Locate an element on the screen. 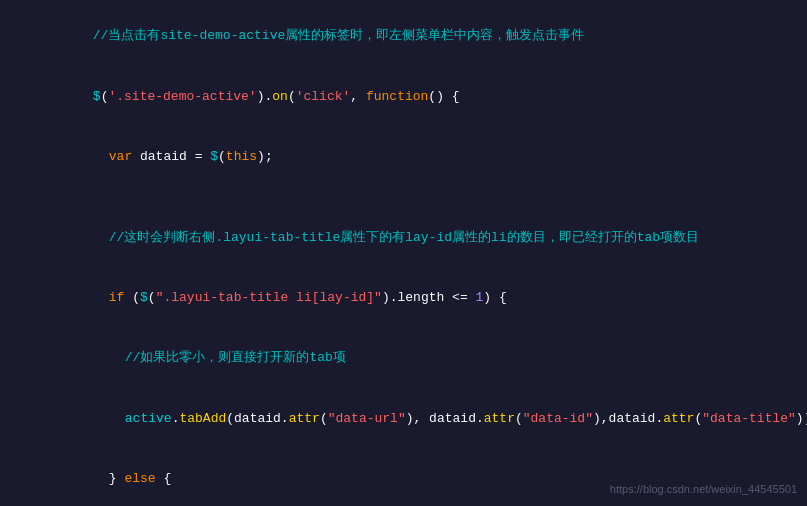  code-line-3: var dataid = $(this); is located at coordinates (404, 157).